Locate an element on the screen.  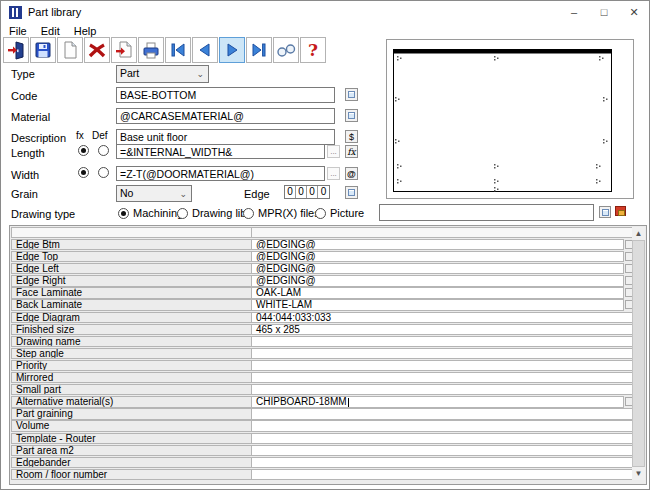
table-row: Edgebander is located at coordinates (322, 462).